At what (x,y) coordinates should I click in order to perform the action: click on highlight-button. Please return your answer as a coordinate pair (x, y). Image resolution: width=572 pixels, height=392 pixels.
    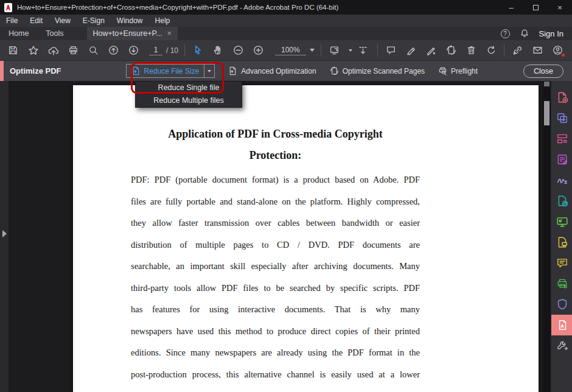
    Looking at the image, I should click on (411, 50).